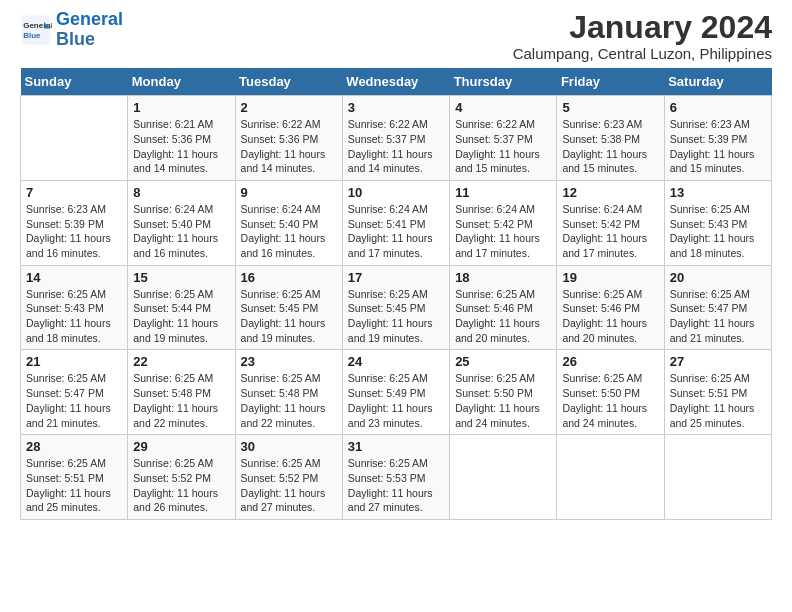 The width and height of the screenshot is (792, 612). Describe the element at coordinates (610, 146) in the screenshot. I see `day-info: Sunrise: 6:23 AM Sunset: 5:38 PM Dayligh…` at that location.